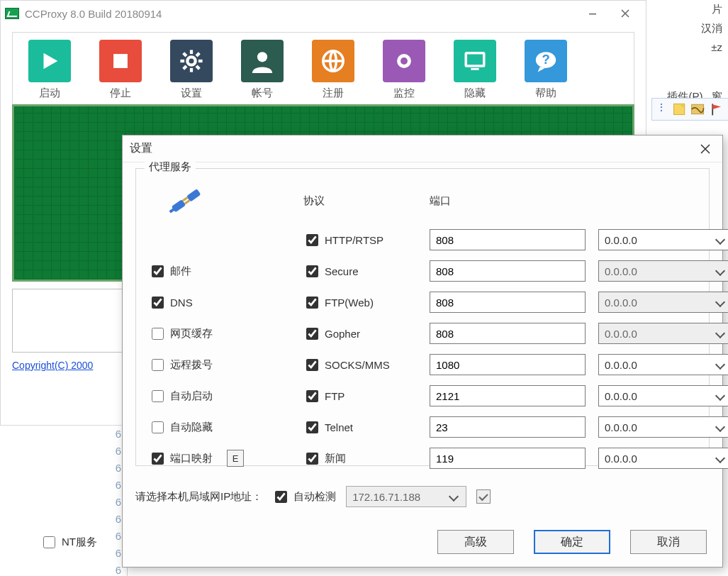 This screenshot has width=728, height=576. Describe the element at coordinates (220, 396) in the screenshot. I see `option-autostart: 自动启动` at that location.